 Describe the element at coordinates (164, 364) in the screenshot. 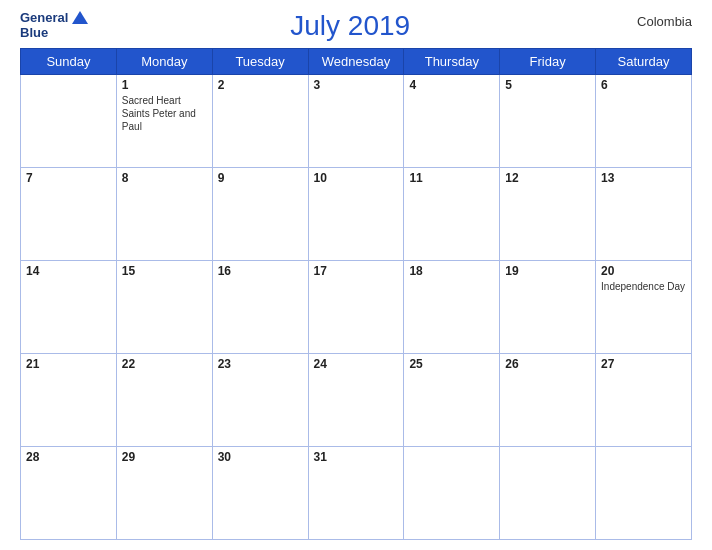

I see `day-number: 22` at that location.